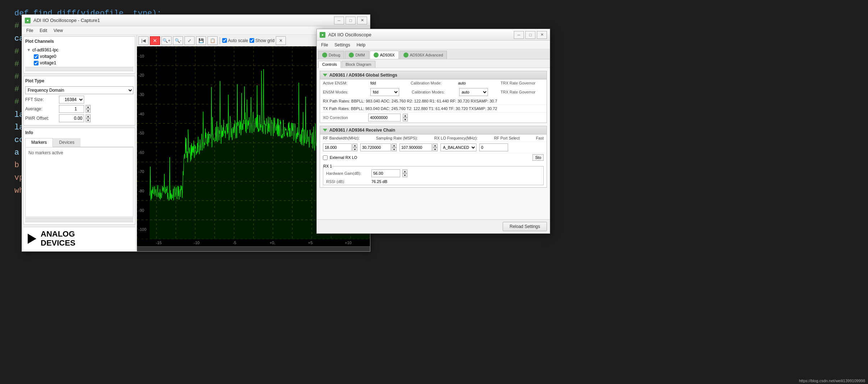  I want to click on close-button: ✕, so click(362, 20).